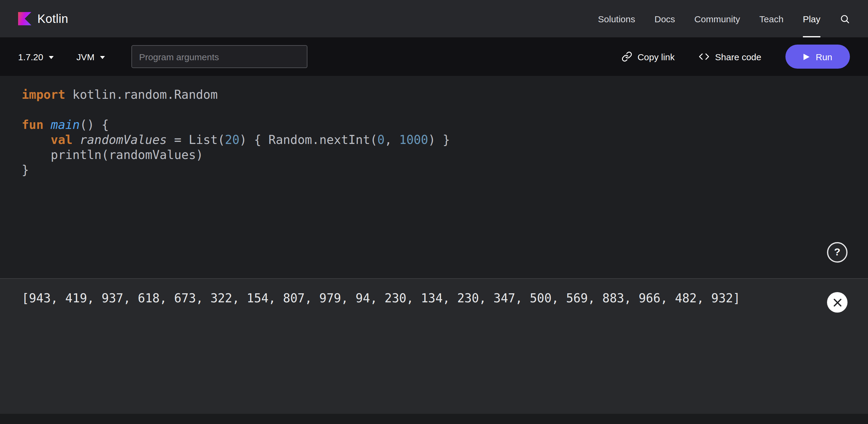  Describe the element at coordinates (735, 57) in the screenshot. I see `toolbar-actions: Copy link Share code Run` at that location.